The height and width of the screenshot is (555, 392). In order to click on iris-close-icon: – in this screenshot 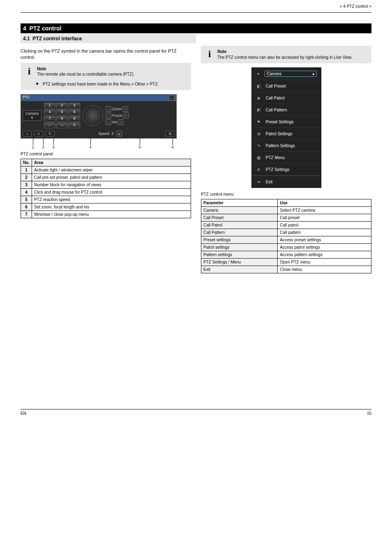, I will do `click(108, 122)`.